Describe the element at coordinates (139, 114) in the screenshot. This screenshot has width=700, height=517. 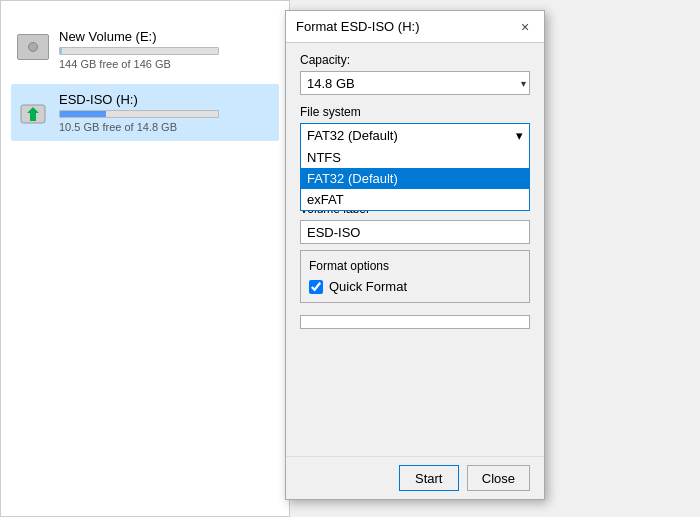
I see `drive-bar-h` at that location.